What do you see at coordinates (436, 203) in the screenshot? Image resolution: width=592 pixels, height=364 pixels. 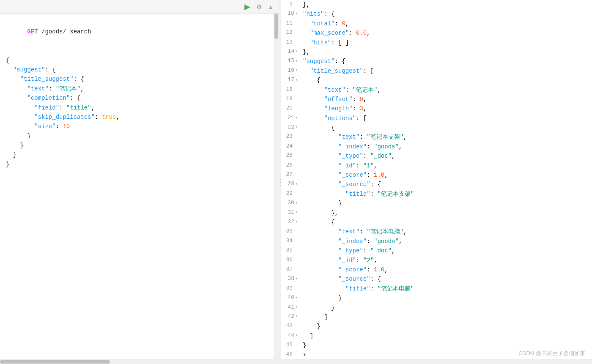 I see `table-row: 30▾ }` at bounding box center [436, 203].